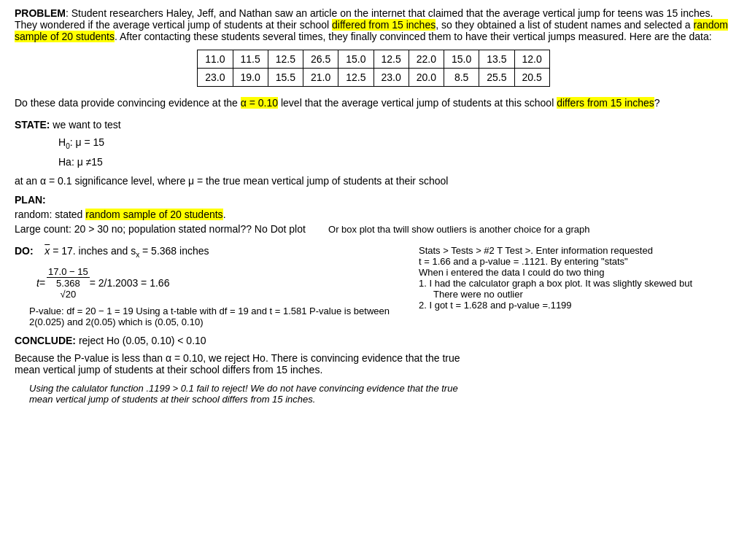 The height and width of the screenshot is (560, 747). What do you see at coordinates (374, 229) in the screenshot?
I see `large-count-text: Large count: 20 > 30 no; population stat…` at bounding box center [374, 229].